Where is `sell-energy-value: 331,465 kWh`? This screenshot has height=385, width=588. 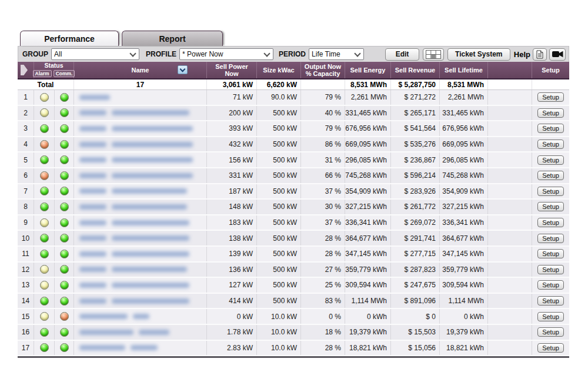 sell-energy-value: 331,465 kWh is located at coordinates (368, 113).